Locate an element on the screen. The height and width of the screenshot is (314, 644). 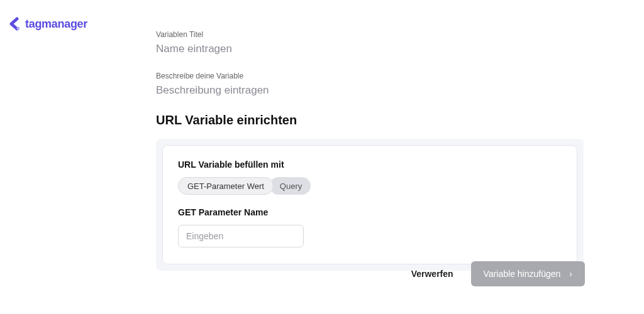
variable-description-label: Beschreibe deine Variable is located at coordinates (370, 76).